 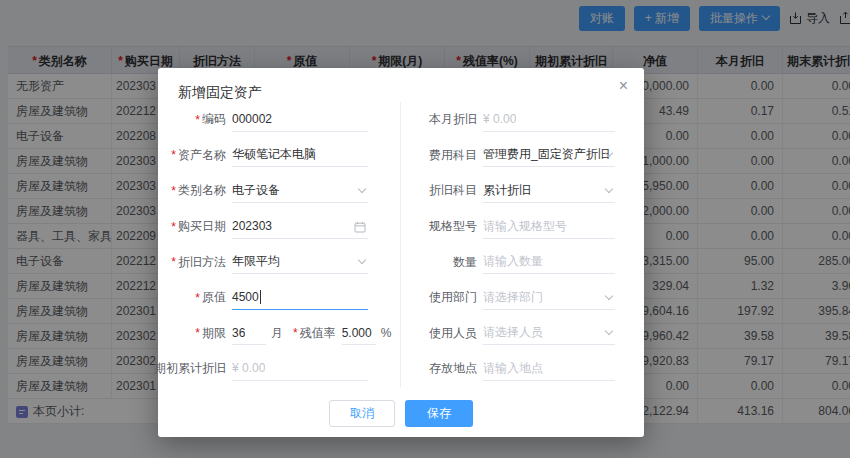 What do you see at coordinates (260, 297) in the screenshot?
I see `text-cursor` at bounding box center [260, 297].